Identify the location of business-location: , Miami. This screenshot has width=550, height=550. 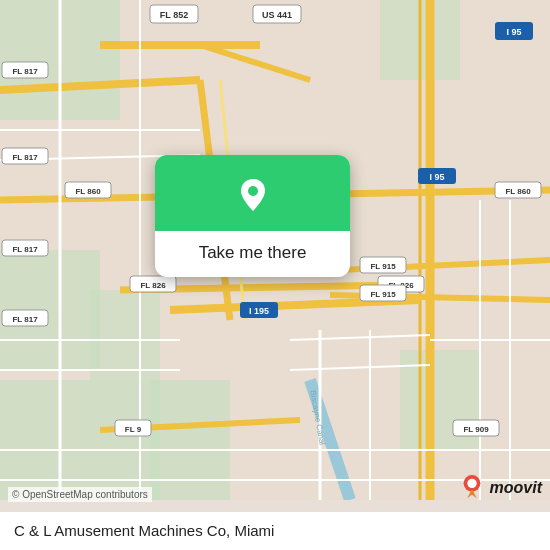
(250, 530).